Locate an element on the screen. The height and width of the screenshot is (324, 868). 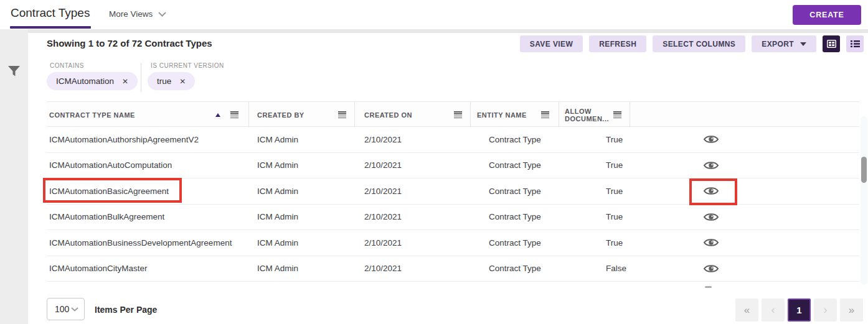
sort-ascending-icon is located at coordinates (218, 115).